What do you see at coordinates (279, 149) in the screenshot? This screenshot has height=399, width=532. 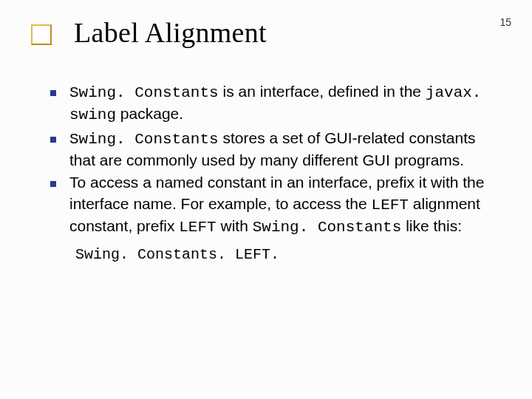 I see `list-item-text: Swing. Constants stores a set of GUI-rel…` at bounding box center [279, 149].